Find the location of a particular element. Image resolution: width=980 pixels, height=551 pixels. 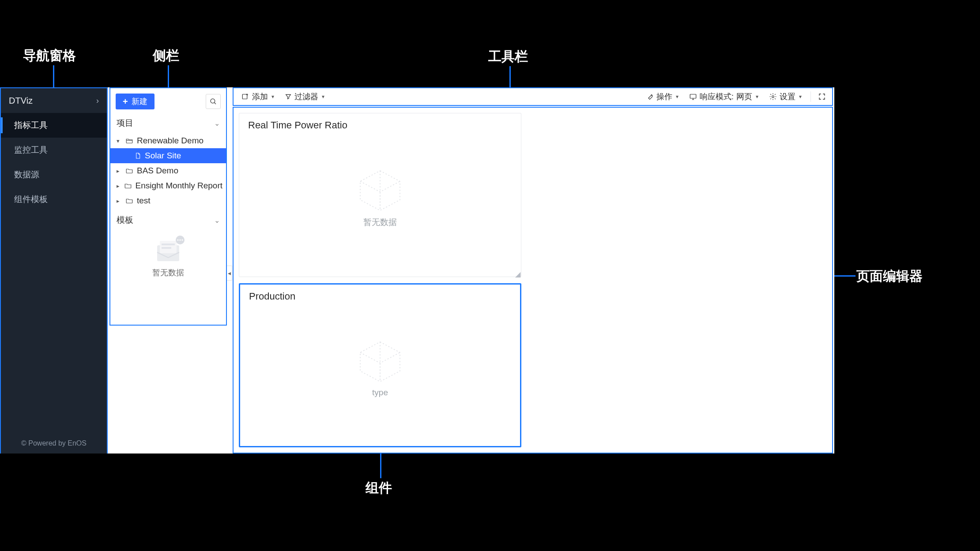

folder-open-icon is located at coordinates (129, 141).